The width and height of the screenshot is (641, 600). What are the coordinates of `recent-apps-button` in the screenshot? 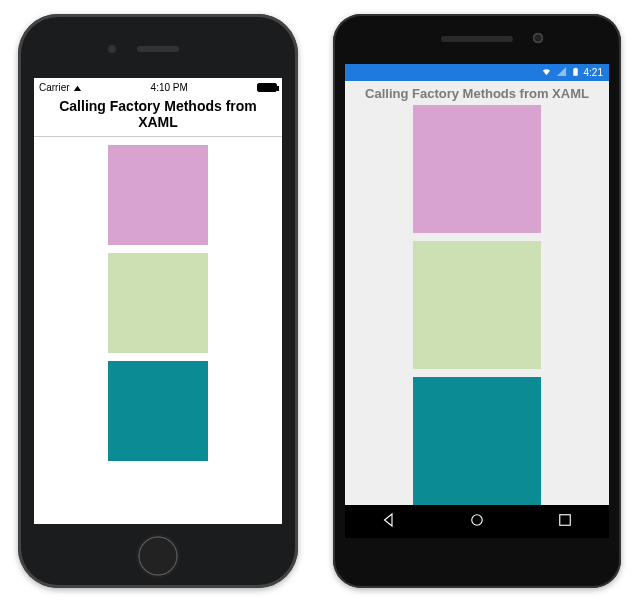 It's located at (565, 522).